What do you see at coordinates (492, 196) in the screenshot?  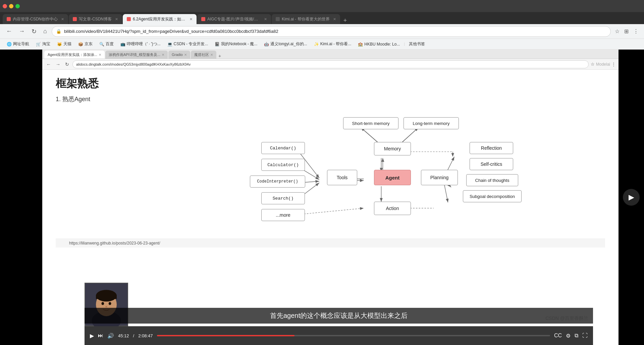 I see `subgoal-decomposition-box: Subgoal decomposition` at bounding box center [492, 196].